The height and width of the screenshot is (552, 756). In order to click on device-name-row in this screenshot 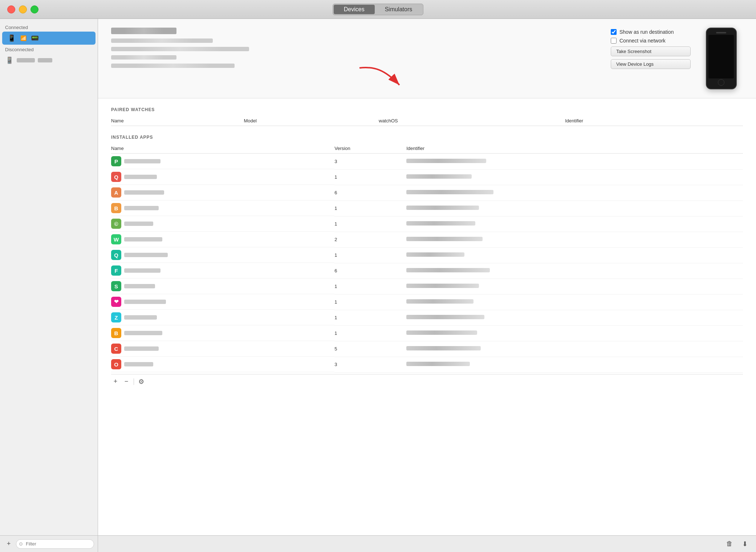, I will do `click(357, 31)`.